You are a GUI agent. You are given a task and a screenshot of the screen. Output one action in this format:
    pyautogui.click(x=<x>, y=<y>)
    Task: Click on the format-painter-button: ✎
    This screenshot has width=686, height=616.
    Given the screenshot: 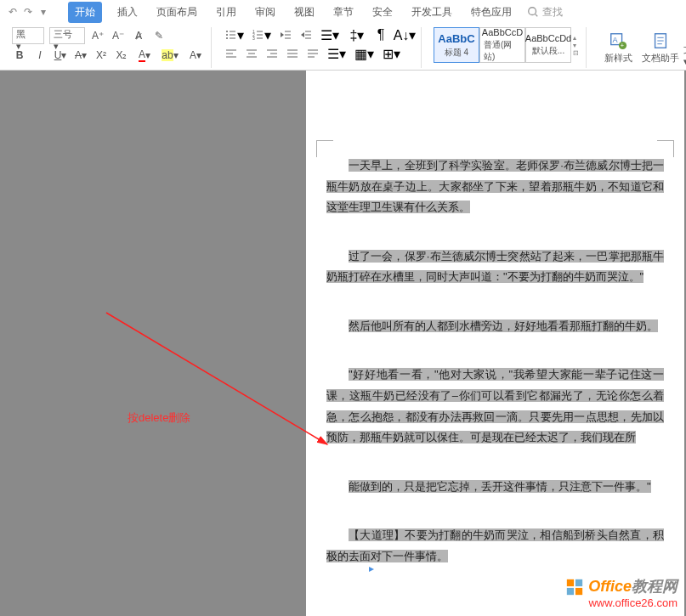 What is the action you would take?
    pyautogui.click(x=159, y=36)
    